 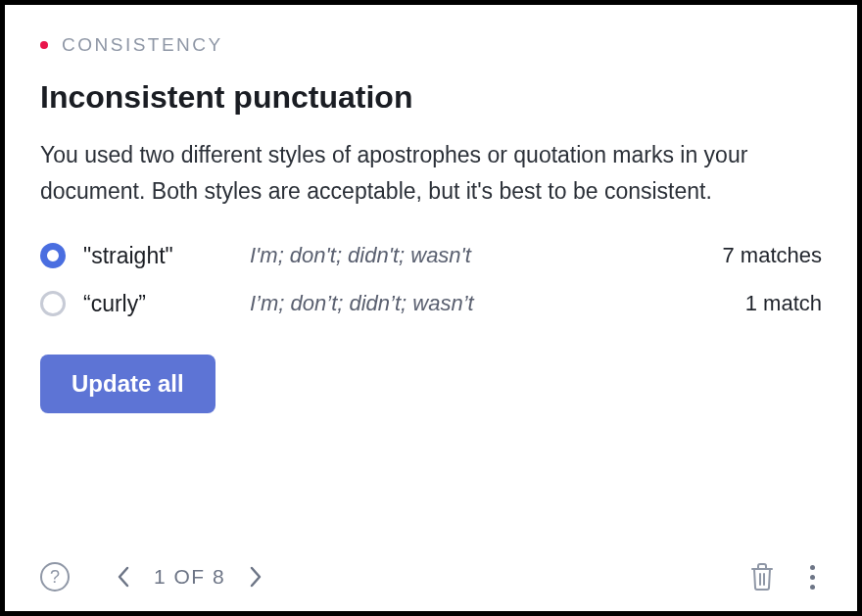 I want to click on option-straight: "straight" I'm; don't; didn't; wasn't 7 …, so click(x=431, y=257).